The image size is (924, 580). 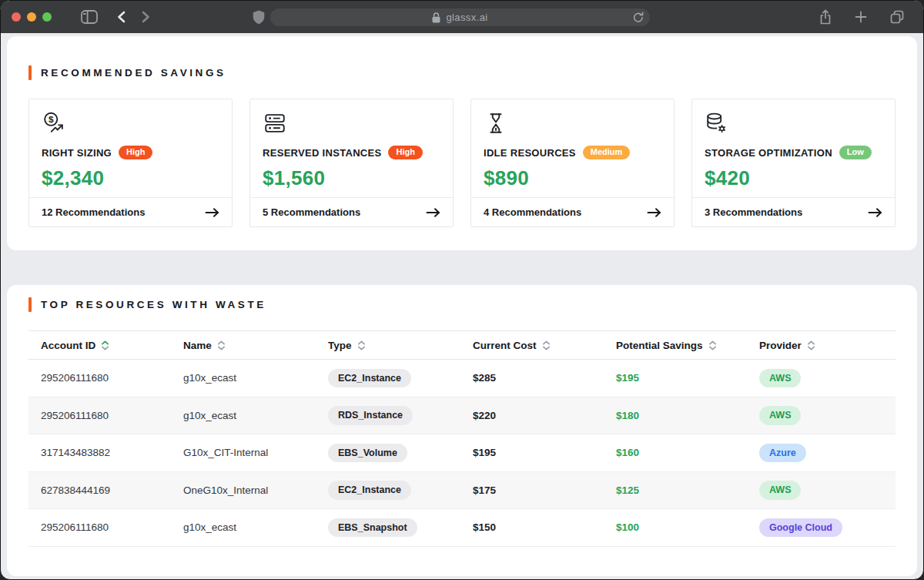 What do you see at coordinates (532, 377) in the screenshot?
I see `current-cost-cell: $285` at bounding box center [532, 377].